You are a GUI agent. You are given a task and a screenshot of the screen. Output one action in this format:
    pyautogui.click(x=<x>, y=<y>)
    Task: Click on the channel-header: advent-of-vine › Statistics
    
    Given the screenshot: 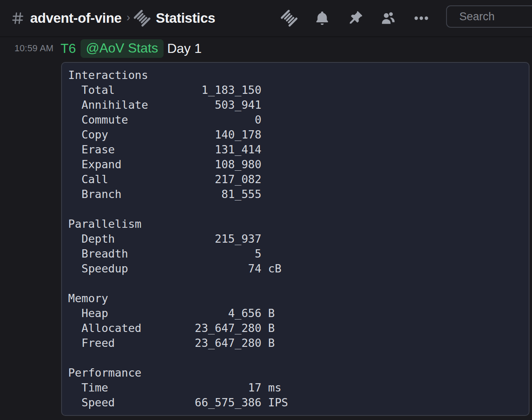 What is the action you would take?
    pyautogui.click(x=266, y=18)
    